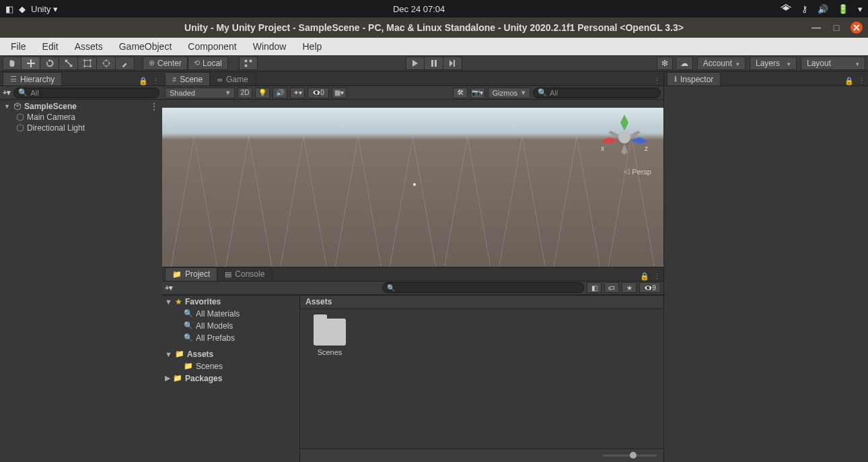  Describe the element at coordinates (773, 63) in the screenshot. I see `layers-dropdown: Layers` at that location.